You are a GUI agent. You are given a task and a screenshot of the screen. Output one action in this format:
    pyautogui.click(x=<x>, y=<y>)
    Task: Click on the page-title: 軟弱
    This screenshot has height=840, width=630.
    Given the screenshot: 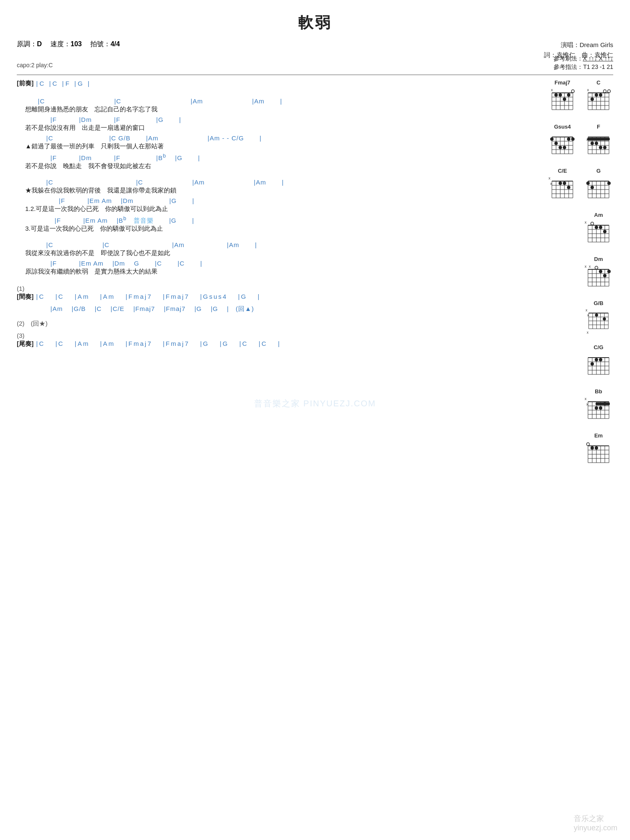 What is the action you would take?
    pyautogui.click(x=315, y=23)
    